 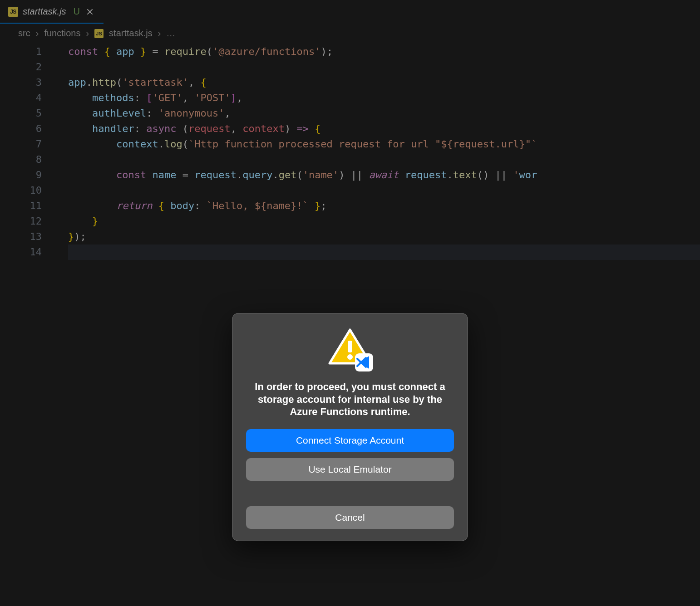 What do you see at coordinates (77, 12) in the screenshot?
I see `git-status-untracked-marker: U` at bounding box center [77, 12].